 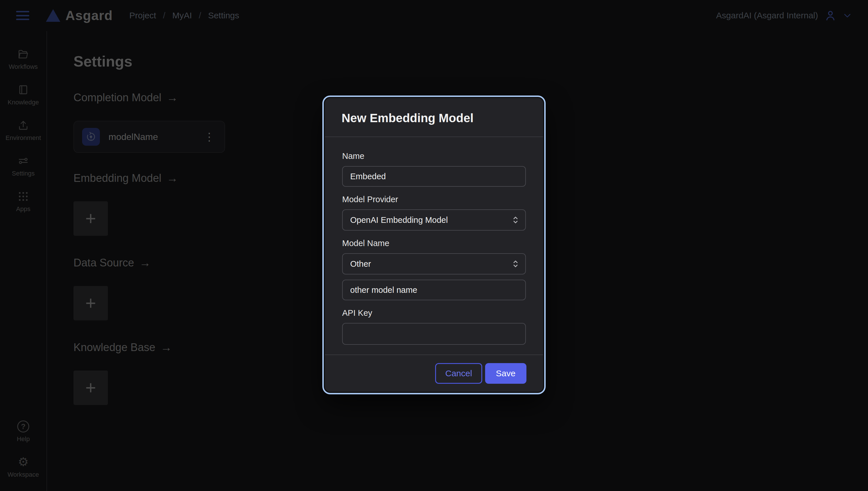 What do you see at coordinates (399, 220) in the screenshot?
I see `model-provider-value: OpenAI Embedding Model` at bounding box center [399, 220].